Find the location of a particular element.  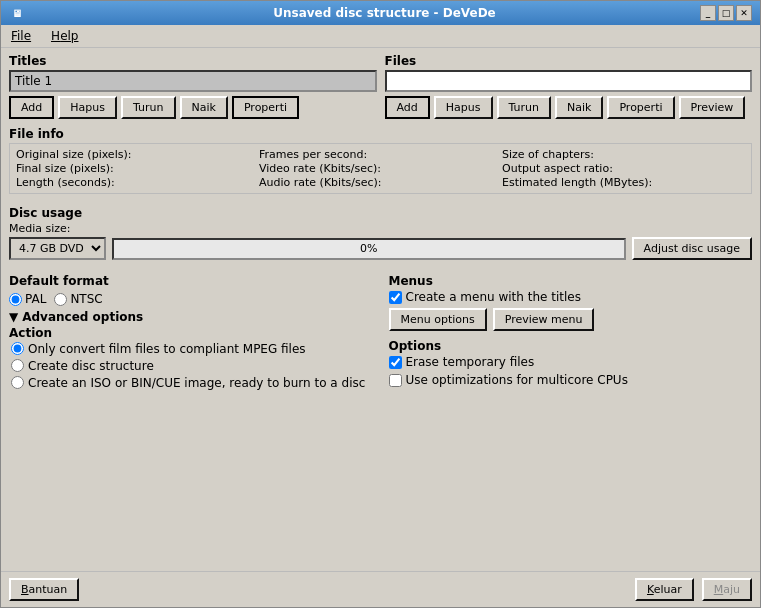

audio-rate-label: Audio rate (Kbits/sec): is located at coordinates (380, 182).